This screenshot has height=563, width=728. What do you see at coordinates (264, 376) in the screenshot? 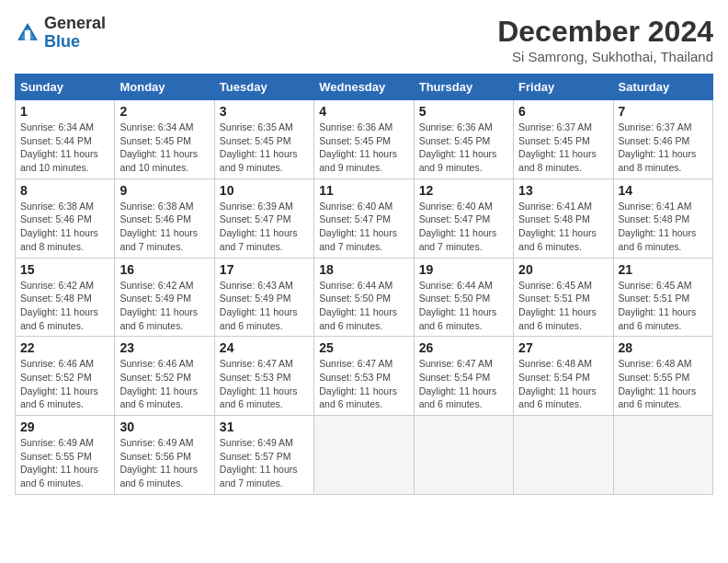
I see `day-cell: 24Sunrise: 6:47 AM Sunset: 5:53 PM Dayli…` at bounding box center [264, 376].